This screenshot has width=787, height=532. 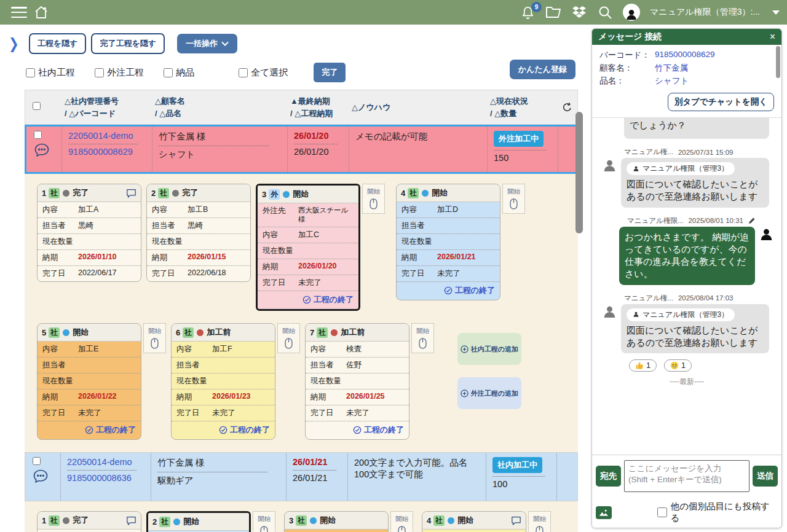 I want to click on post-to-other-items-option: 他の個別品目にも投稿する, so click(x=718, y=512).